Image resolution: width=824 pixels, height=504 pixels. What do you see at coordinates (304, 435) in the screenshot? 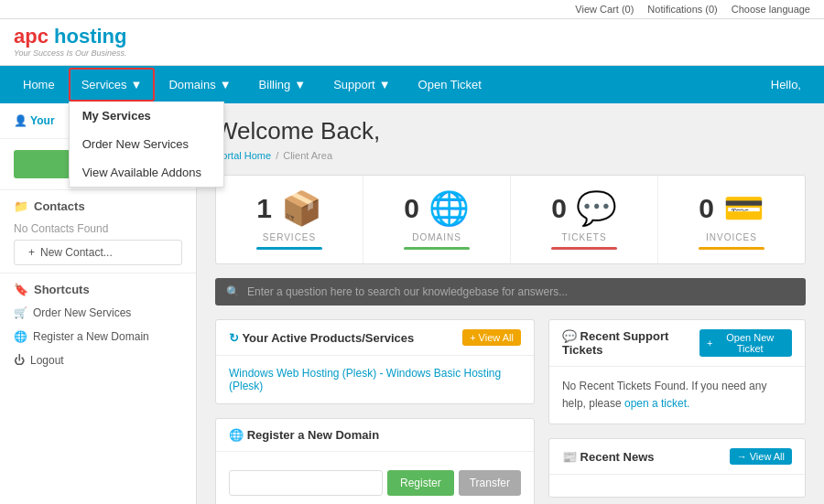
I see `register-domain-title-group: 🌐 Register a New Domain` at bounding box center [304, 435].